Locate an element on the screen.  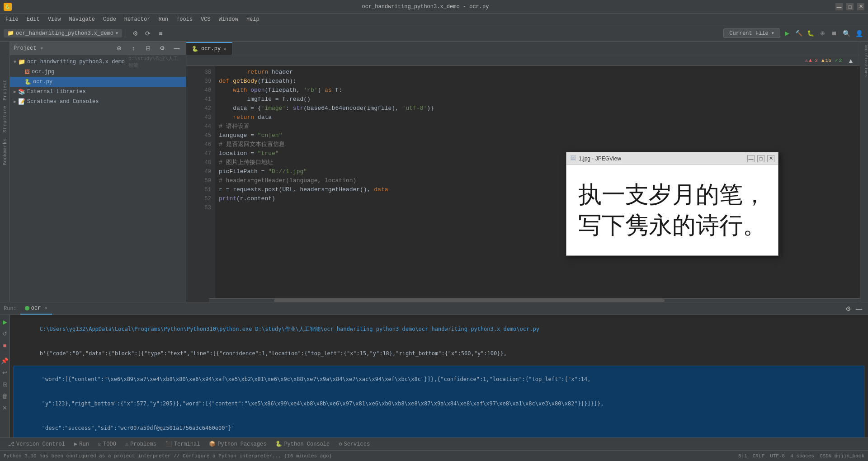
expand-warnings: ▲ is located at coordinates (851, 61).